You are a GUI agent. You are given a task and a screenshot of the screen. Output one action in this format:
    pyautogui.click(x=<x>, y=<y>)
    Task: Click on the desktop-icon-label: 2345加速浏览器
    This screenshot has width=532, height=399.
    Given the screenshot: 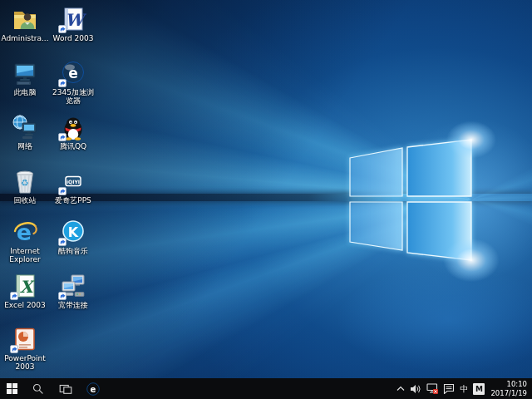 What is the action you would take?
    pyautogui.click(x=73, y=96)
    